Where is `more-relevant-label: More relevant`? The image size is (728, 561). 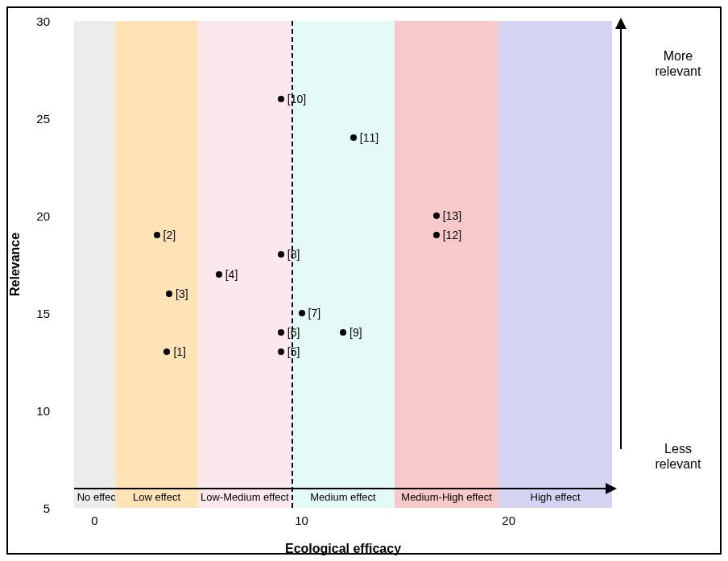
more-relevant-label: More relevant is located at coordinates (678, 64).